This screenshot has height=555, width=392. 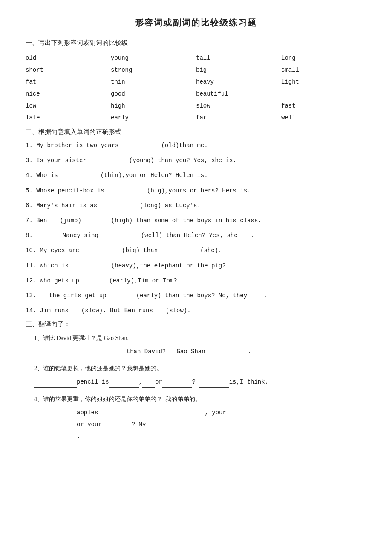 What do you see at coordinates (153, 93) in the screenshot?
I see `list-item: good` at bounding box center [153, 93].